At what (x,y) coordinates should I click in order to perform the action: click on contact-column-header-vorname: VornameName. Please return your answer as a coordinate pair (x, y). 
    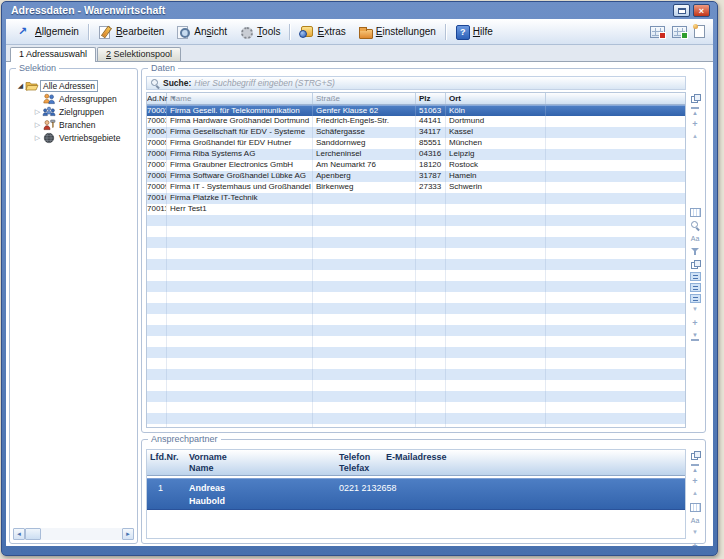
    Looking at the image, I should click on (261, 462).